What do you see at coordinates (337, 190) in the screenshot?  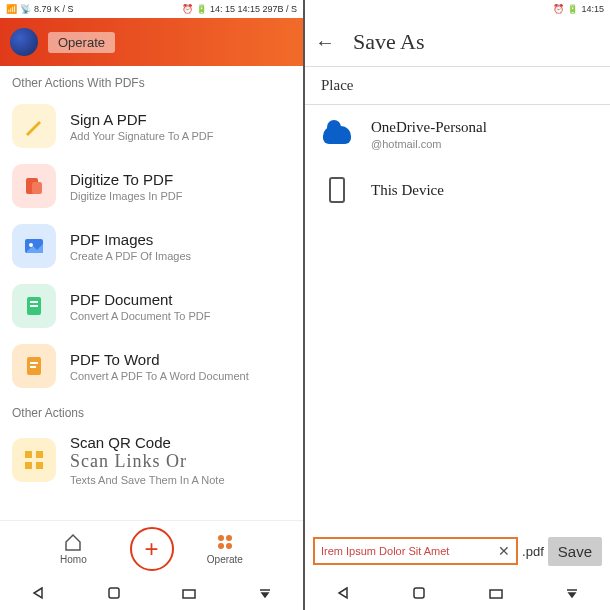 I see `device-icon` at bounding box center [337, 190].